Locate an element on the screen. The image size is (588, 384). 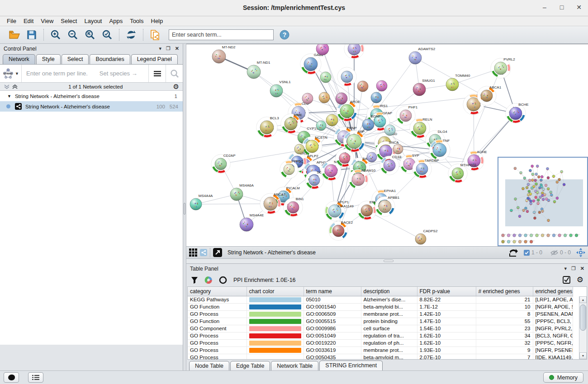
scroll-up-arrow: ▲ is located at coordinates (583, 300).